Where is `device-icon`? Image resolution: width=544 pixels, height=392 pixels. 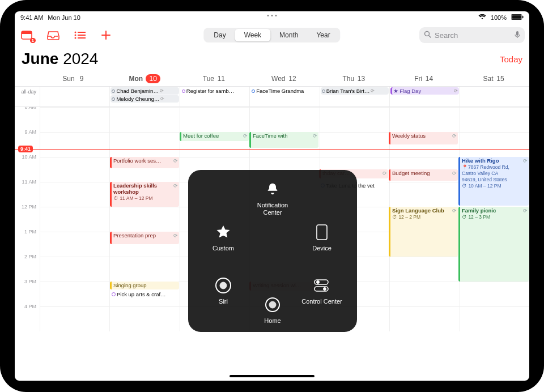
device-icon is located at coordinates (322, 232).